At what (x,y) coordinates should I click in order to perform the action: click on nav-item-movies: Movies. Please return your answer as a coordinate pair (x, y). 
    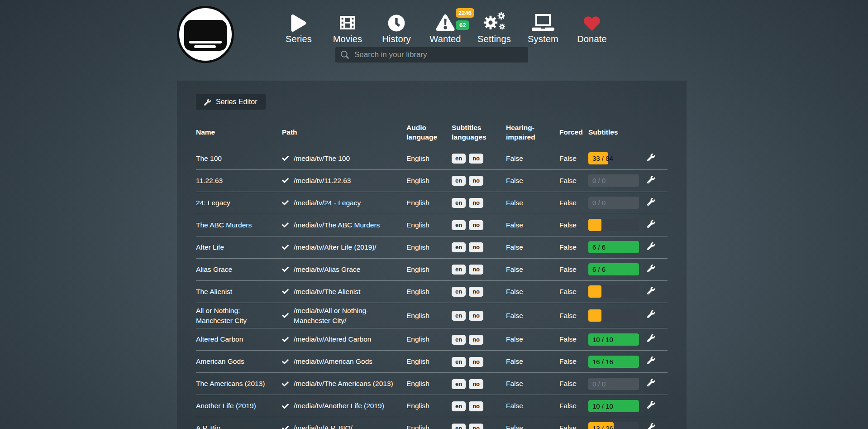
    Looking at the image, I should click on (348, 26).